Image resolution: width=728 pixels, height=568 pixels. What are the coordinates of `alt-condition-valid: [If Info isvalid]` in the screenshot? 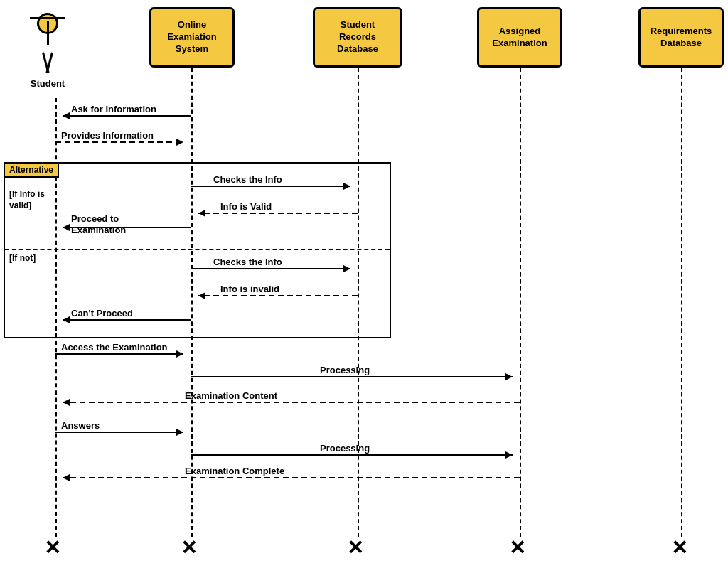 It's located at (27, 200).